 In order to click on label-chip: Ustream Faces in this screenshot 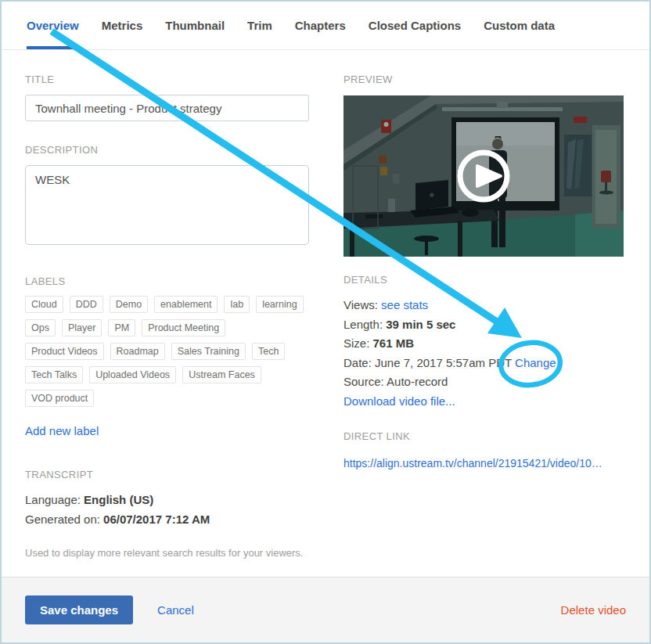, I will do `click(222, 375)`.